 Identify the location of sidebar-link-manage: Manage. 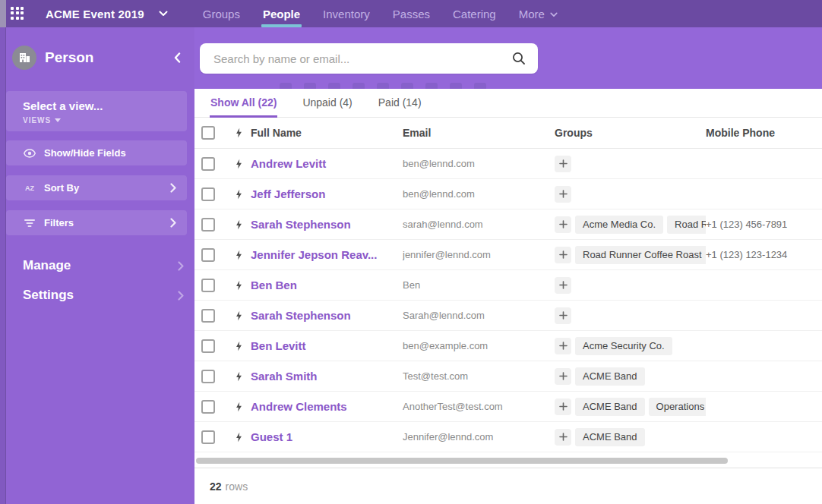
(100, 266).